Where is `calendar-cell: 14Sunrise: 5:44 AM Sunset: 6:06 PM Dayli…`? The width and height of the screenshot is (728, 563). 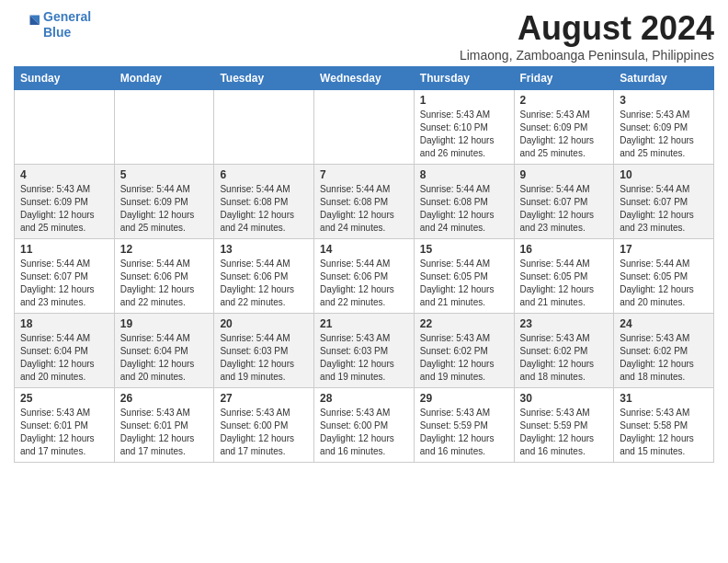 calendar-cell: 14Sunrise: 5:44 AM Sunset: 6:06 PM Dayli… is located at coordinates (364, 276).